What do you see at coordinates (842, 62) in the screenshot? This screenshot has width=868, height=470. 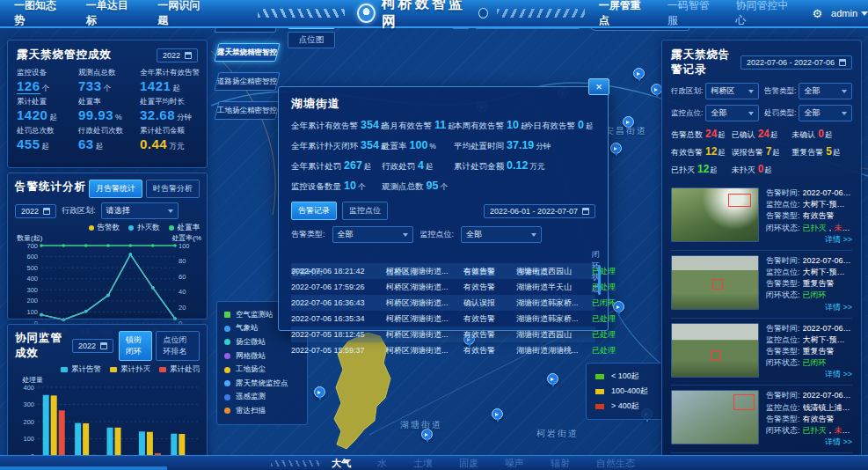 I see `calendar-icon` at bounding box center [842, 62].